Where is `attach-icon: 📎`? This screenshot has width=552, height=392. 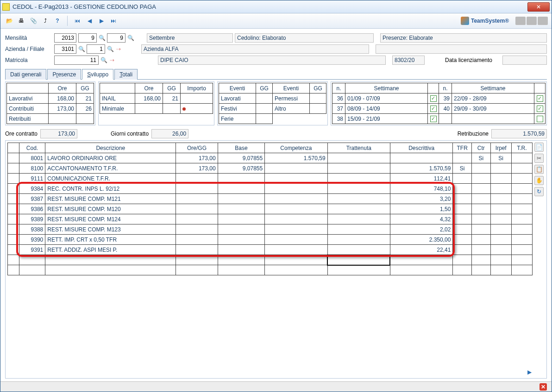 attach-icon: 📎 is located at coordinates (33, 21).